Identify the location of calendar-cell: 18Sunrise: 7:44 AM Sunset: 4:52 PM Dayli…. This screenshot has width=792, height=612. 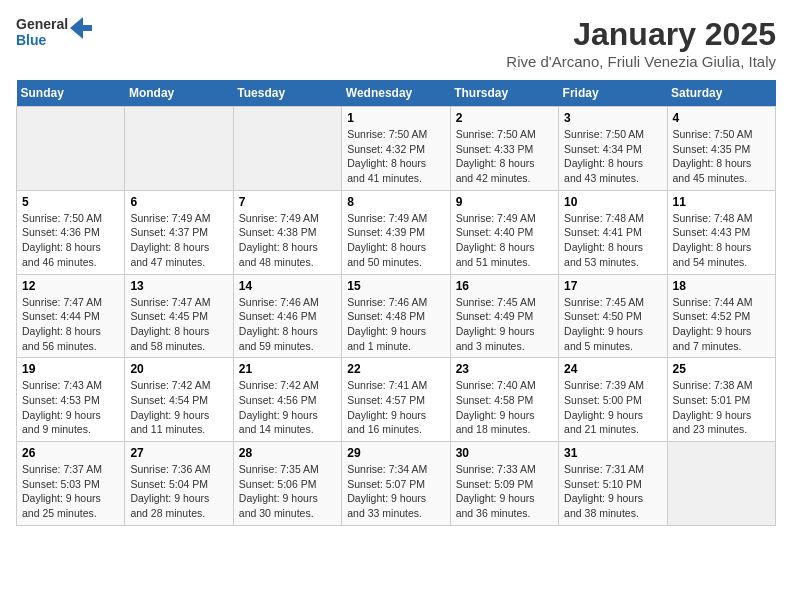
(721, 316).